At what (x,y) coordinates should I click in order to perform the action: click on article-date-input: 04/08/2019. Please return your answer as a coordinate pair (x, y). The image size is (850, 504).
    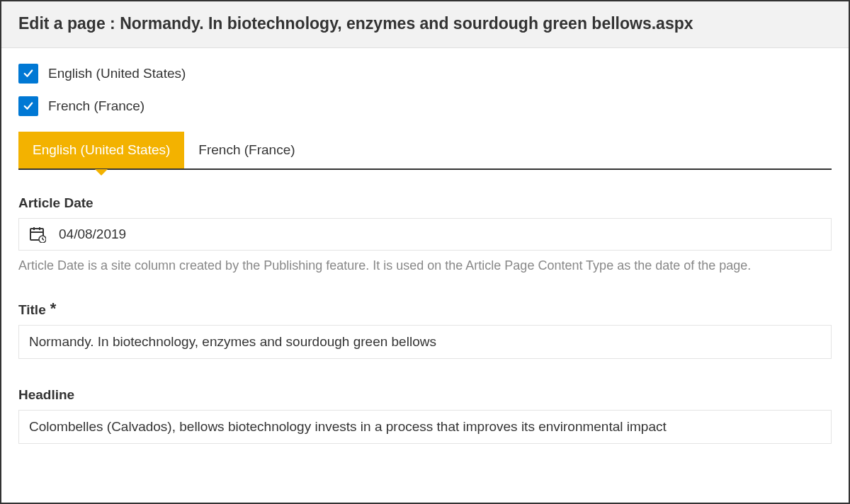
    Looking at the image, I should click on (425, 234).